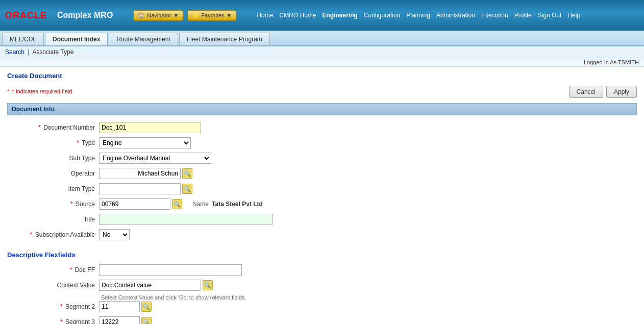 The height and width of the screenshot is (324, 644). I want to click on type-row: * Type Engine Manual Technical, so click(322, 143).